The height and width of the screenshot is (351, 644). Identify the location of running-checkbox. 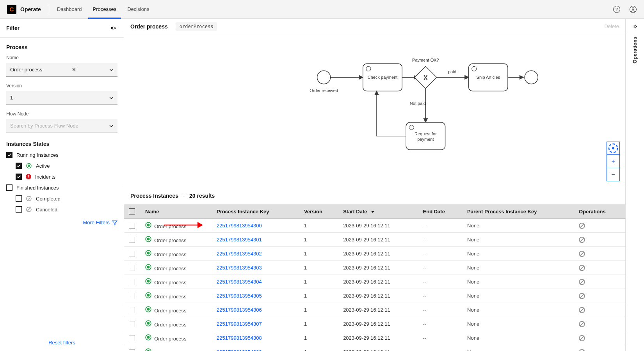
(9, 155).